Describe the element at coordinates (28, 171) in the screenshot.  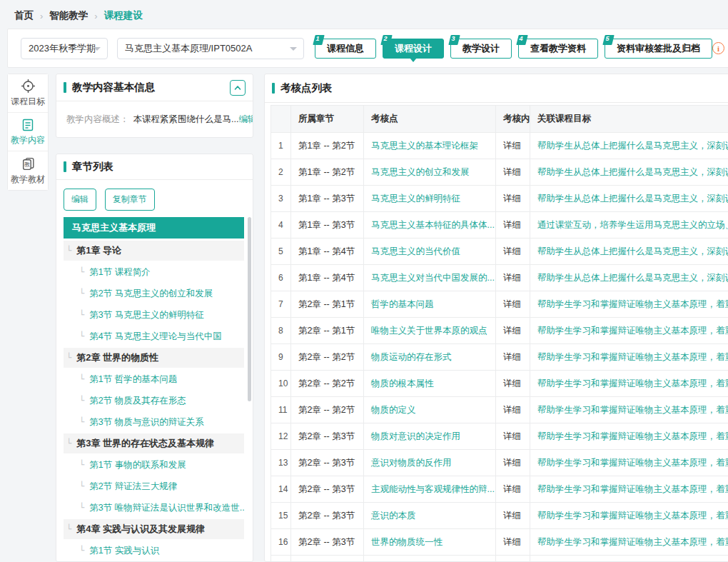
I see `sidebar-item: 教教学教材` at that location.